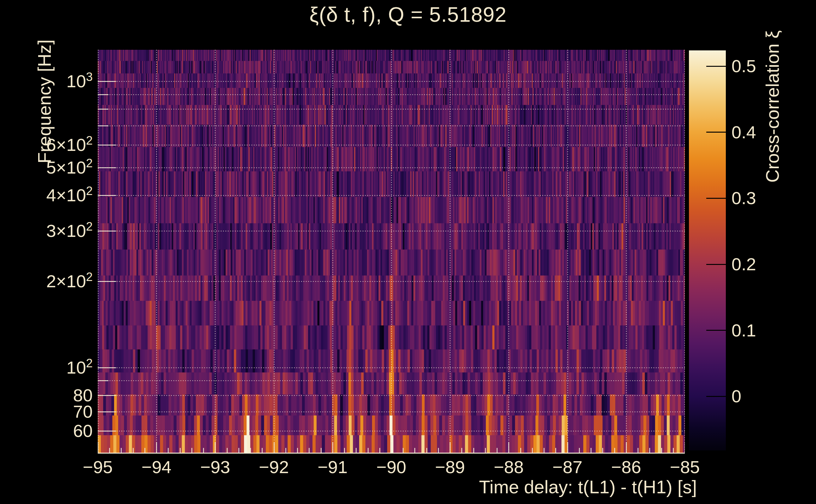  What do you see at coordinates (215, 467) in the screenshot?
I see `x-tick-label: −93` at bounding box center [215, 467].